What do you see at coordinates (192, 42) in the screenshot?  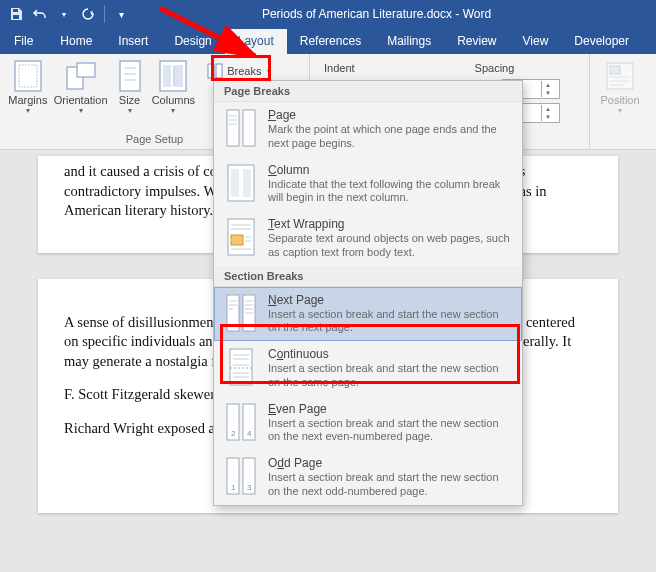 I see `tab-design: Design` at bounding box center [192, 42].